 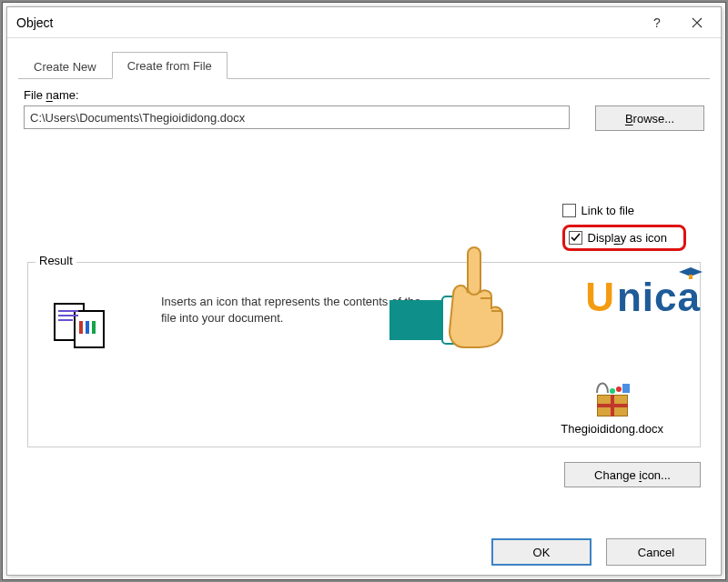 I want to click on documents-icon, so click(x=81, y=326).